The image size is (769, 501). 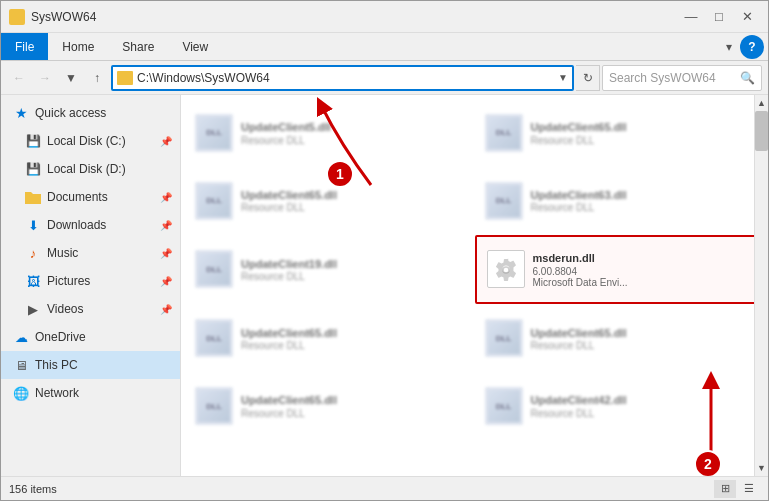 I want to click on file-thumbnail-msderun, so click(x=506, y=269).